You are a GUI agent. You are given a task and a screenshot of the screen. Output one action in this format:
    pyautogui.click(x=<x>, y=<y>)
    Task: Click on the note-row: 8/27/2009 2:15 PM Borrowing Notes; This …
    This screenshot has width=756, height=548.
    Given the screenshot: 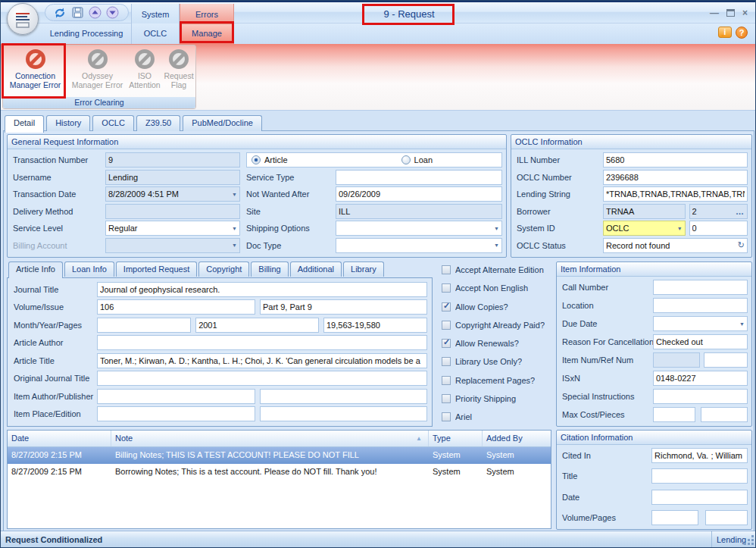 What is the action you would take?
    pyautogui.click(x=279, y=472)
    